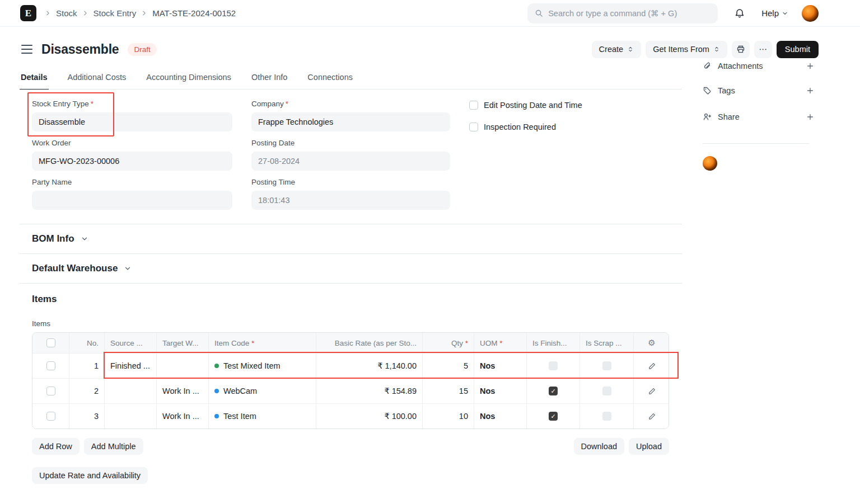 Image resolution: width=860 pixels, height=504 pixels. I want to click on basic-rate-cell: ₹ 1,140.00, so click(369, 366).